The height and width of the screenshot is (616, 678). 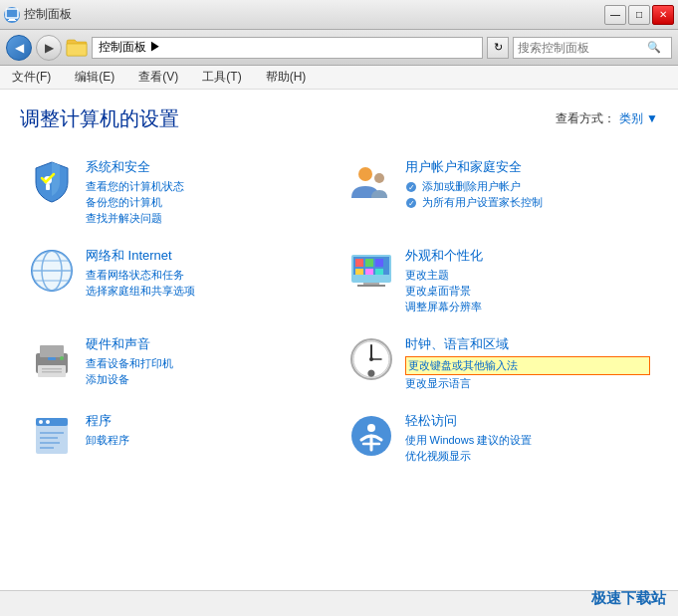 I want to click on section-hardware: 硬件和声音 查看设备和打印机 添加设备, so click(x=179, y=364).